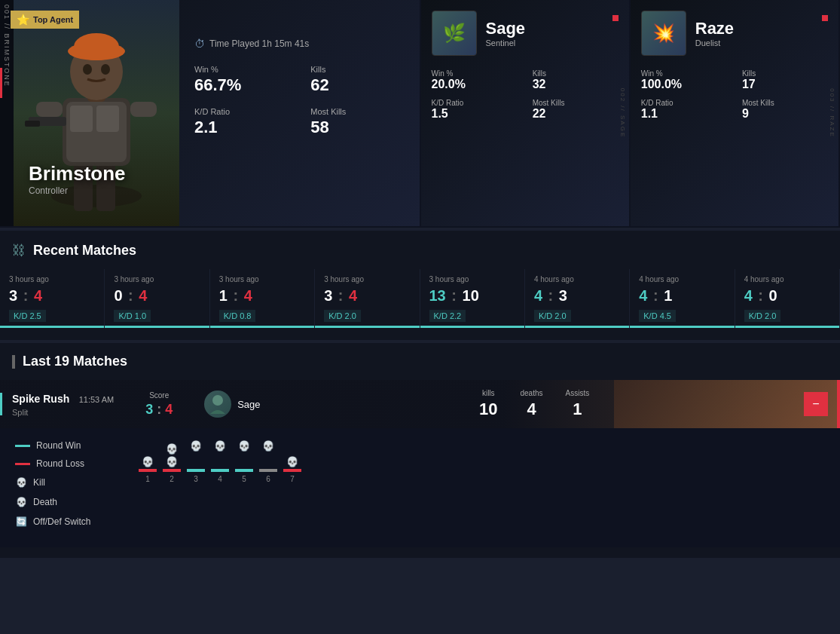  I want to click on kills-kda: kills 10, so click(488, 404).